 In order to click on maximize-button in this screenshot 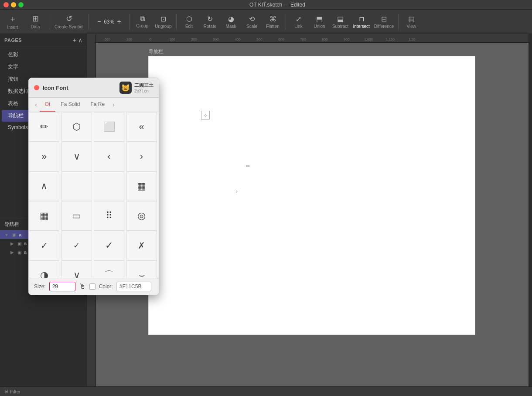, I will do `click(21, 5)`.